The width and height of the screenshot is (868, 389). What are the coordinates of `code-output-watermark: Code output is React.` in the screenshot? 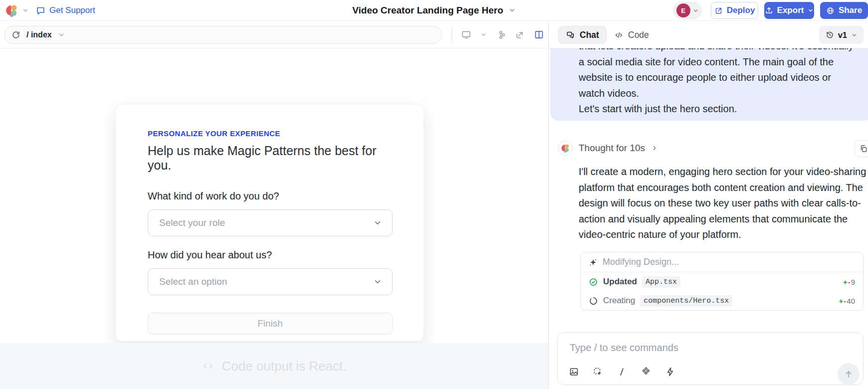 It's located at (274, 366).